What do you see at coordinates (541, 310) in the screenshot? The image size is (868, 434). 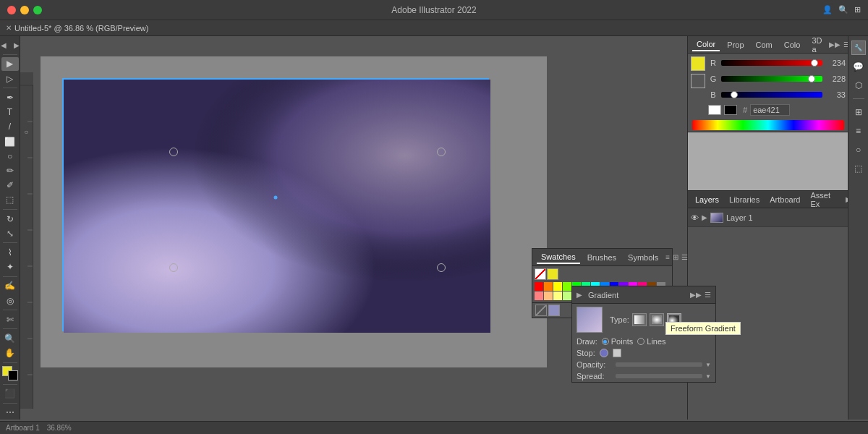 I see `swatch-add-btn` at bounding box center [541, 310].